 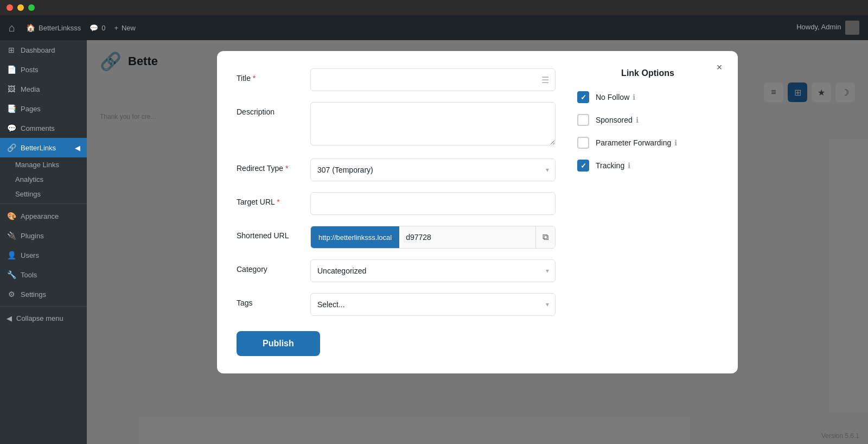 What do you see at coordinates (433, 170) in the screenshot?
I see `redirect-type-wrap: 301 (Permanent) 302 (Temporary) 307 (Tem…` at bounding box center [433, 170].